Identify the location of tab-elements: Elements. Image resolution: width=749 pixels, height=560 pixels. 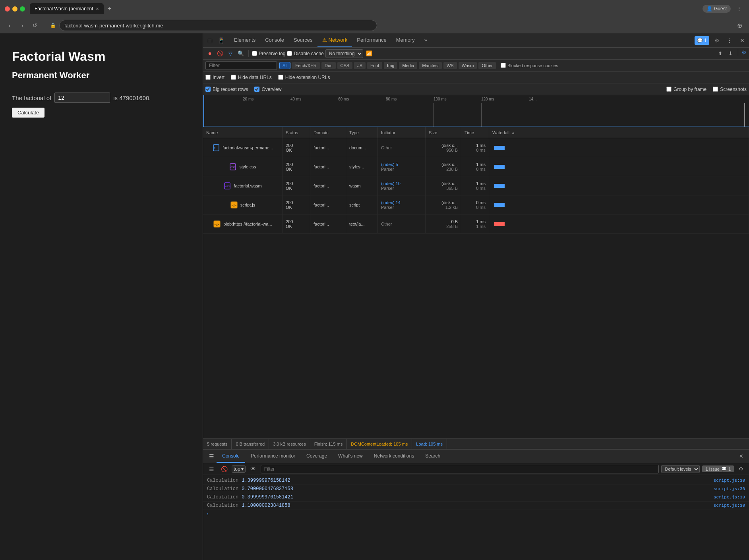
(245, 41).